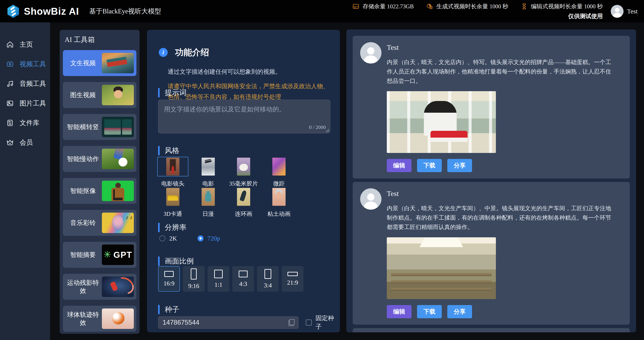  What do you see at coordinates (107, 255) in the screenshot?
I see `openai-logo-icon: ✳` at bounding box center [107, 255].